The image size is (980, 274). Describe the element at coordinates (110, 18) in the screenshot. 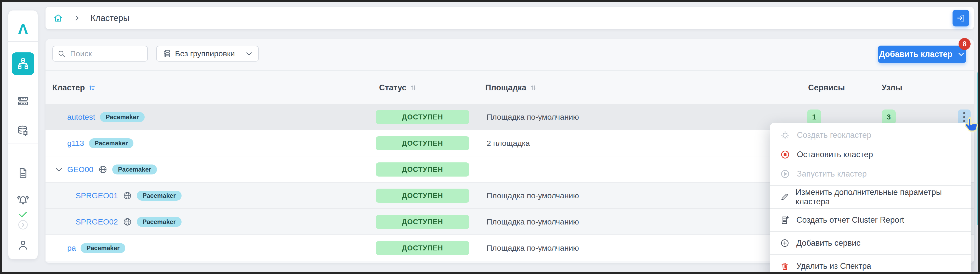

I see `breadcrumb: Кластеры` at that location.